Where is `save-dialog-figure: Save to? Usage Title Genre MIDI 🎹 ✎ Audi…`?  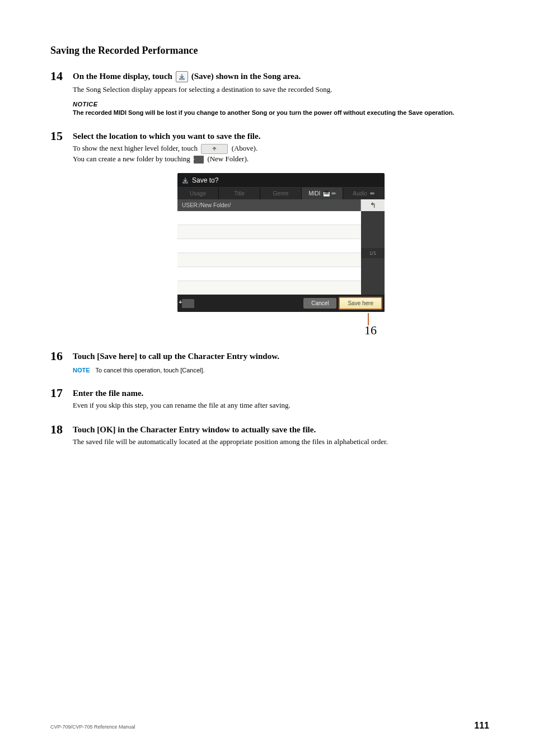
save-dialog-figure: Save to? Usage Title Genre MIDI 🎹 ✎ Audi… is located at coordinates (281, 242).